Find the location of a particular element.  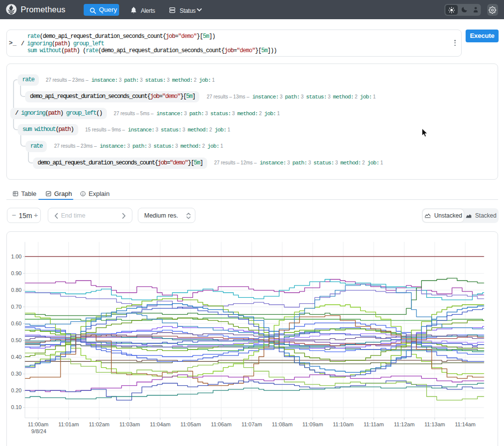

svg-text: 0.40 is located at coordinates (17, 357).